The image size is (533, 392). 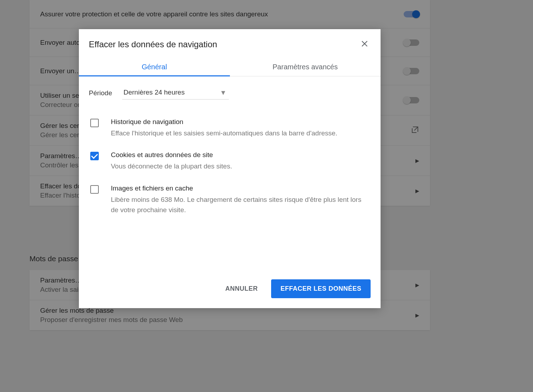 I want to click on clear-data-option: Cookies et autres données de siteVous dé…, so click(x=230, y=162).